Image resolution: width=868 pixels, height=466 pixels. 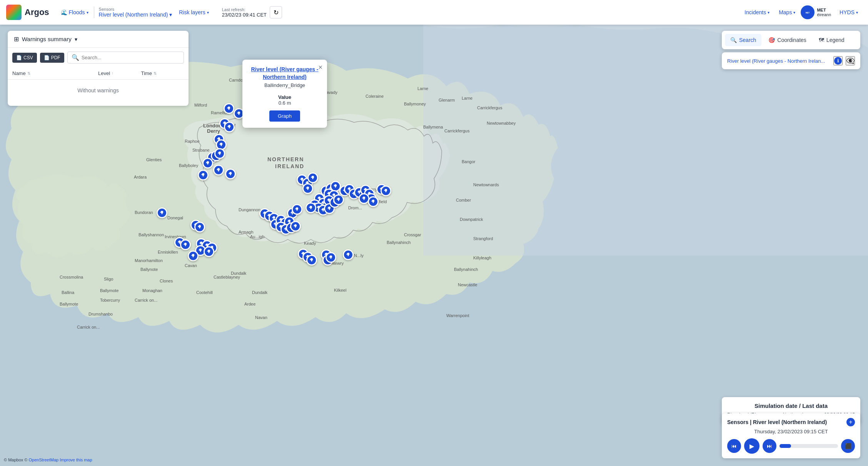 What do you see at coordinates (285, 103) in the screenshot?
I see `popup-value: 0.6 m` at bounding box center [285, 103].